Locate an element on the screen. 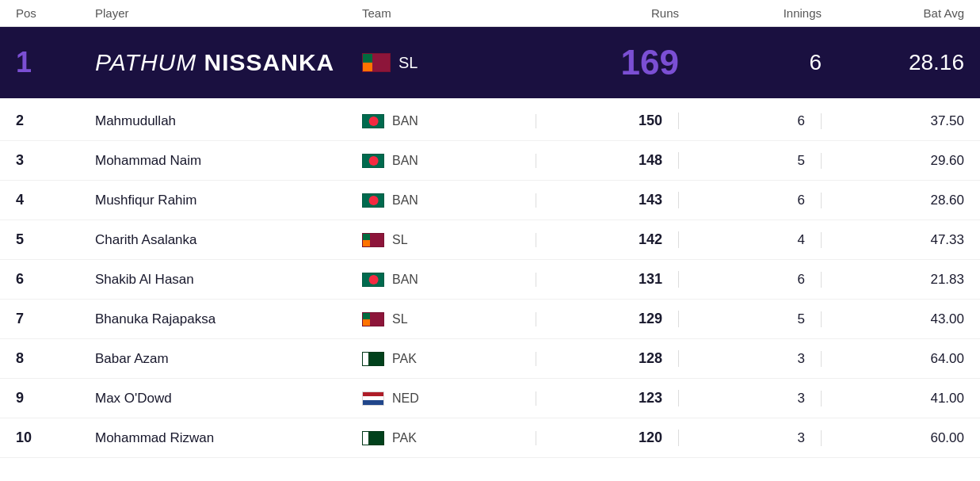  row-avg: 43.00 is located at coordinates (893, 319).